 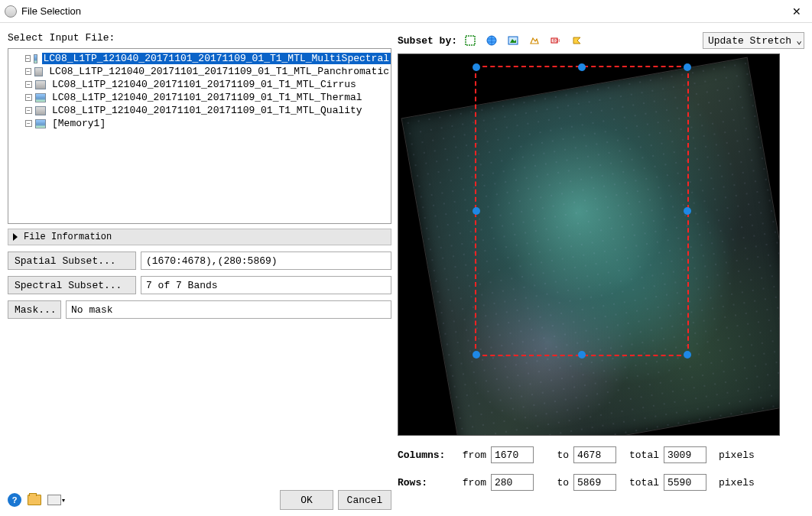 I want to click on columns-to-input, so click(x=595, y=455).